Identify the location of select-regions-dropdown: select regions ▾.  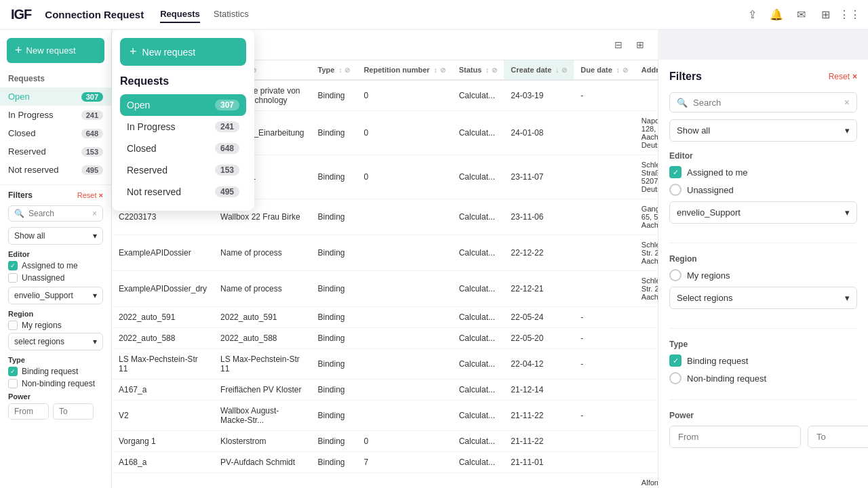
(56, 342).